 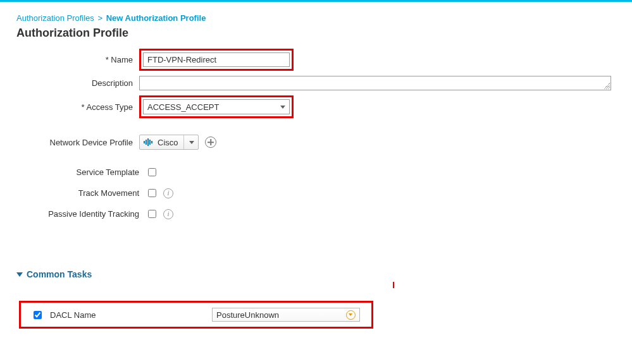 I want to click on row-passive-identity: Passive Identity Tracking i, so click(x=316, y=214).